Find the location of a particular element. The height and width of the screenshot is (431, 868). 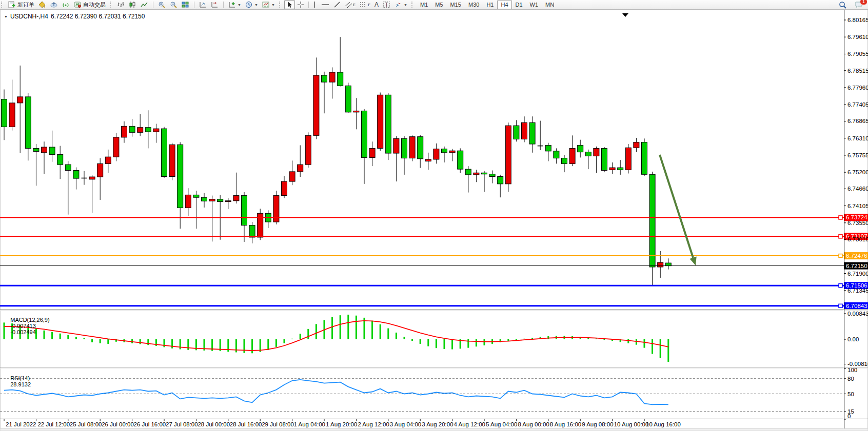

chart-collapse-icon: ▼ is located at coordinates (6, 16).